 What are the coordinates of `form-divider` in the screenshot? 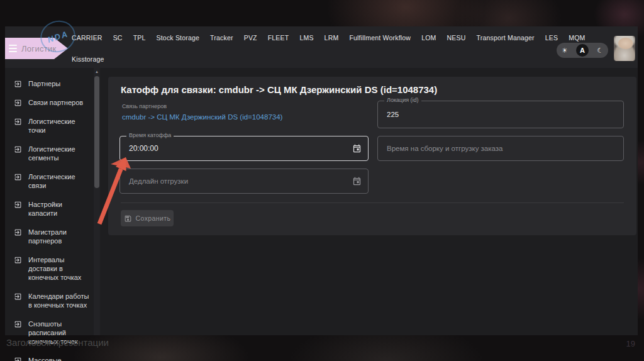 It's located at (372, 203).